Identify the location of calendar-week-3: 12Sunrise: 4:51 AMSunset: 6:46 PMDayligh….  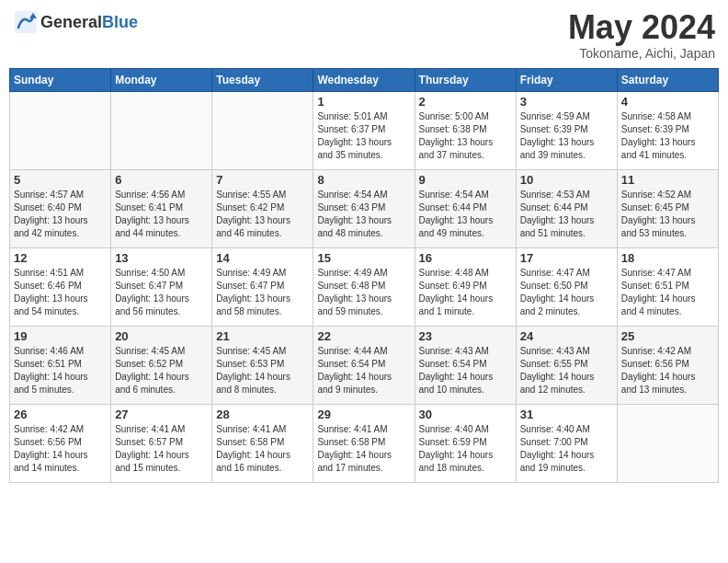
(364, 287).